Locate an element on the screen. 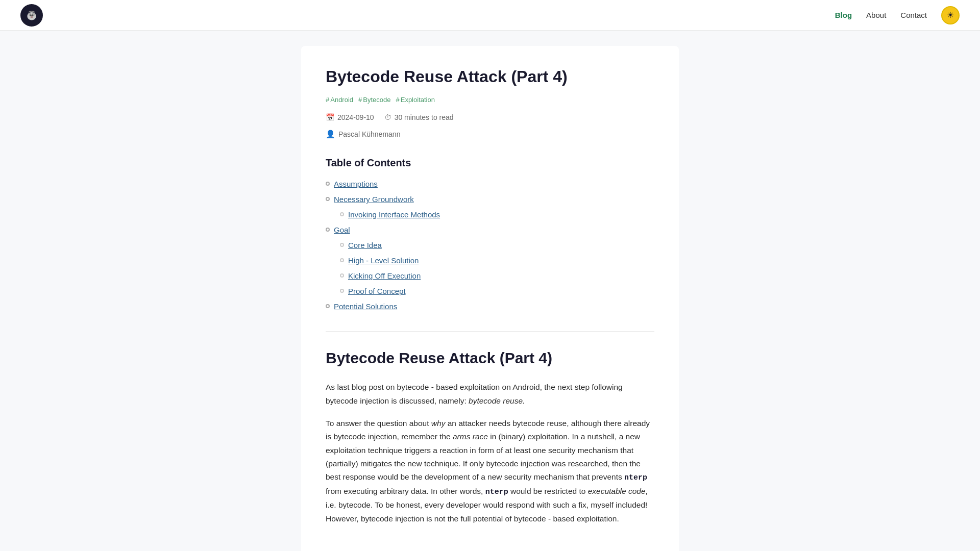 The width and height of the screenshot is (980, 551). toc-item-assumptions: Assumptions is located at coordinates (490, 184).